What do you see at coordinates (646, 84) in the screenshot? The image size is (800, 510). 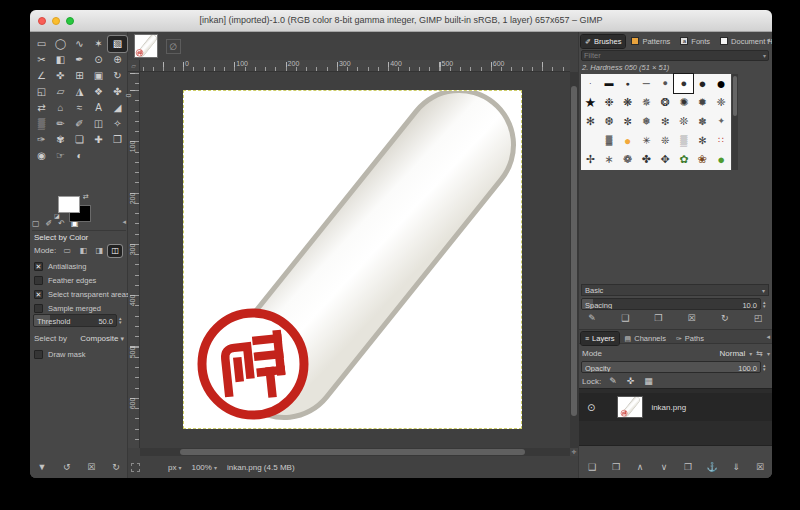 I see `brush-swatch: ─` at bounding box center [646, 84].